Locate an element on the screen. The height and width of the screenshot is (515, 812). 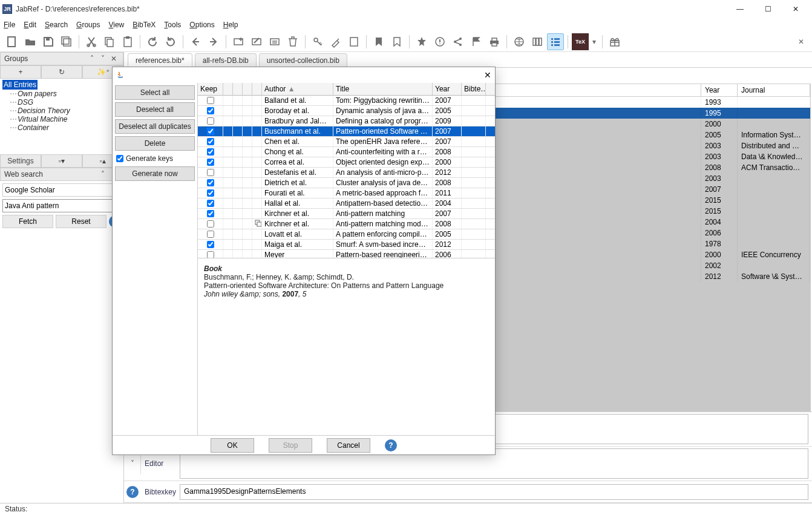
deselect-duplicates-button: Deselect all duplicates is located at coordinates (155, 126).